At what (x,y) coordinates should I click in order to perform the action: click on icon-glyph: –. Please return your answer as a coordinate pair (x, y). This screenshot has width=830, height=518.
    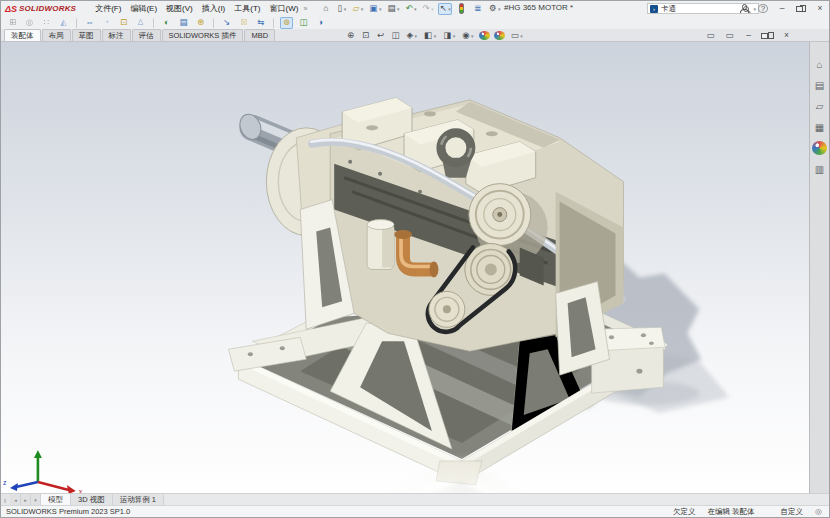
    Looking at the image, I should click on (782, 8).